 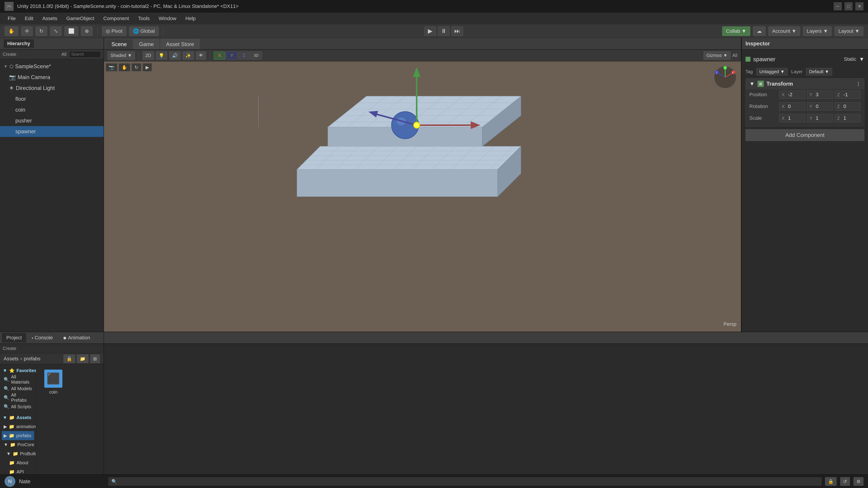 I want to click on scene-move-btn: ✋, so click(x=124, y=67).